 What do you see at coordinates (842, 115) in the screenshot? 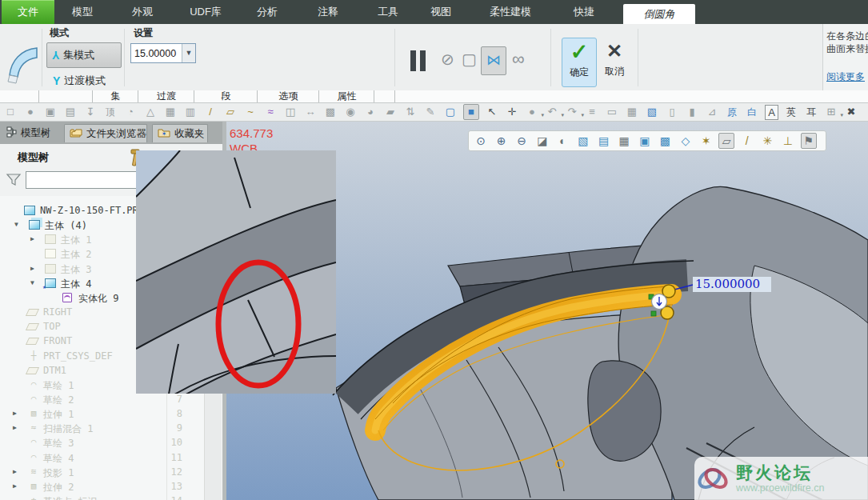
I see `window-arrange-dropdown-icon: ▾` at bounding box center [842, 115].